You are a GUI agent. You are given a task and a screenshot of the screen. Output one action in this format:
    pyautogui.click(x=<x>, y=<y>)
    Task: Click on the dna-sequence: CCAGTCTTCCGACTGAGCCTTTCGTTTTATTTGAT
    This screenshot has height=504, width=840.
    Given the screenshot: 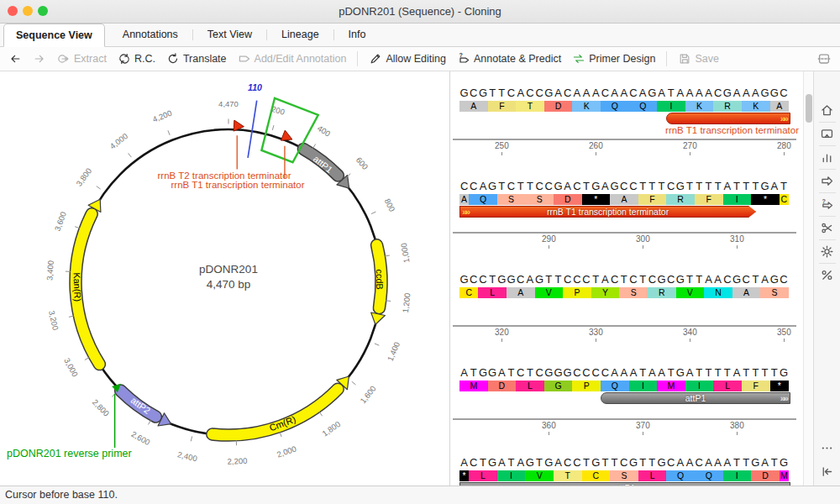 What is the action you would take?
    pyautogui.click(x=624, y=186)
    